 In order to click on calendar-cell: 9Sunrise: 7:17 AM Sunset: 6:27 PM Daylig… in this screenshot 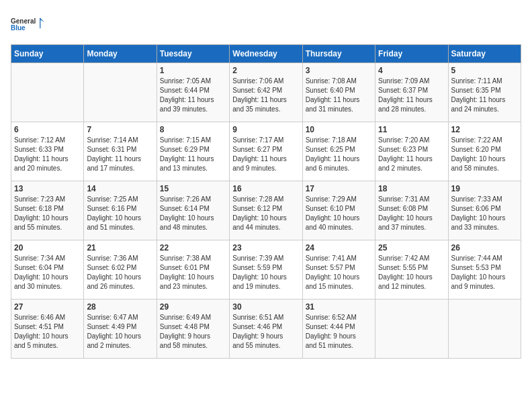, I will do `click(266, 152)`.